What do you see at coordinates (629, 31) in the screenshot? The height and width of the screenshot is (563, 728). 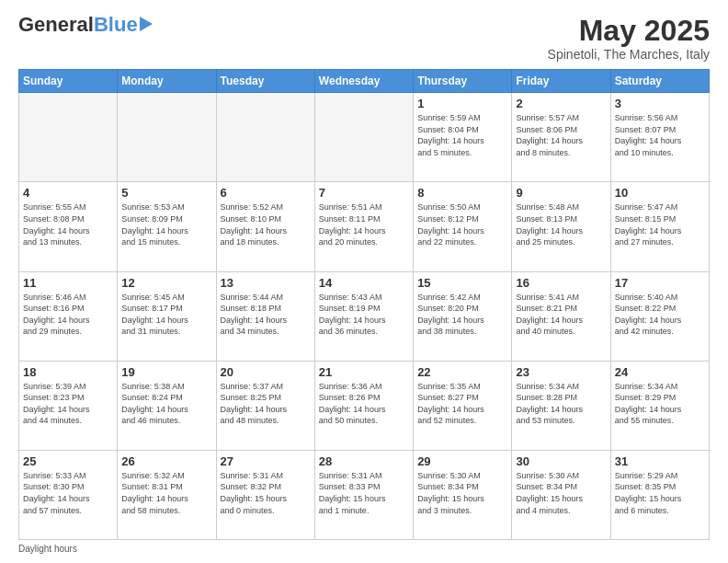 I see `month-title: May 2025` at bounding box center [629, 31].